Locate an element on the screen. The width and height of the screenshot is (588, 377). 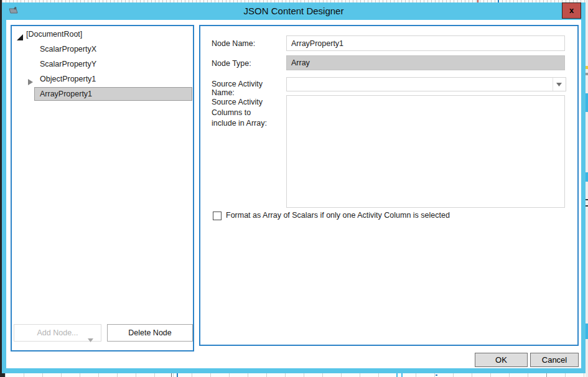
tree-item-label: [DocumentRoot] is located at coordinates (54, 34).